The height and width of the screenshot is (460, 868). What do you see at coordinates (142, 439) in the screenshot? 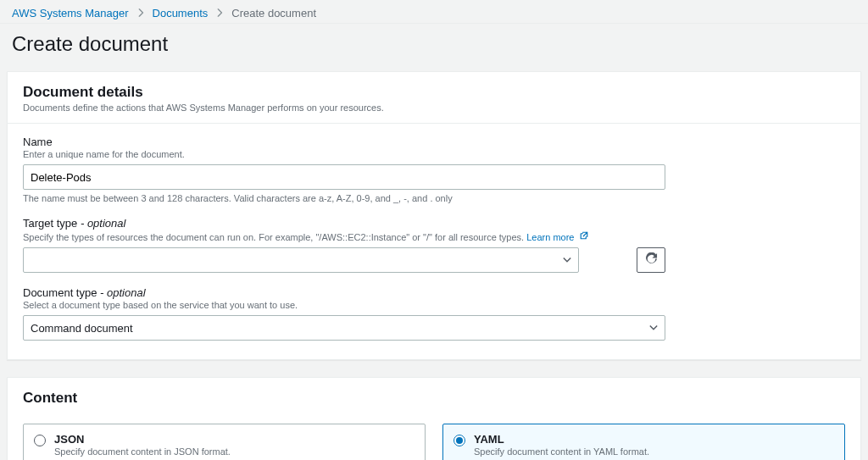
I see `json-title: JSON` at bounding box center [142, 439].